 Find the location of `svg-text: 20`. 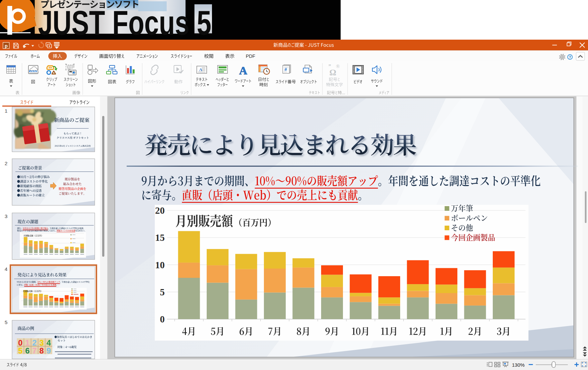

svg-text: 20 is located at coordinates (160, 210).